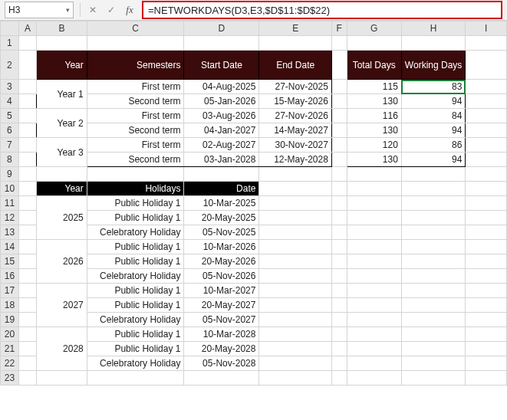 The height and width of the screenshot is (420, 507). What do you see at coordinates (10, 29) in the screenshot?
I see `select-all` at bounding box center [10, 29].